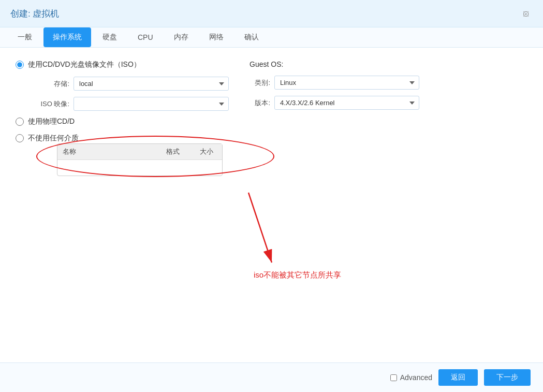 Image resolution: width=543 pixels, height=392 pixels. I want to click on iso-col-name: 名称, so click(106, 152).